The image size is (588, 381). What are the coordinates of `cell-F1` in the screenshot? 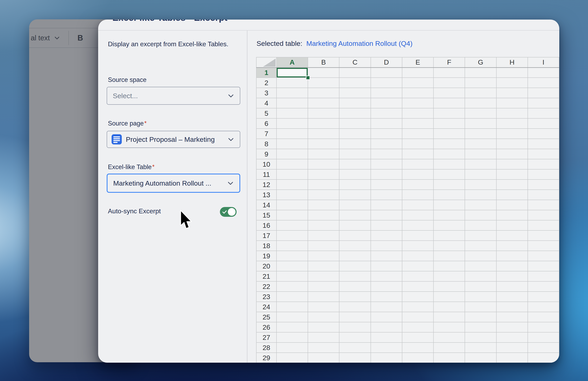 It's located at (449, 73).